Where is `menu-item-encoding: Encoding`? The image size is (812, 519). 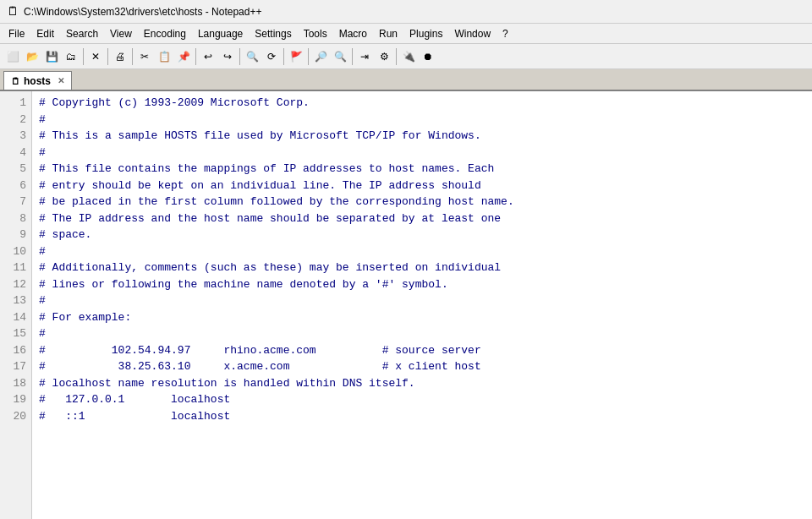
menu-item-encoding: Encoding is located at coordinates (165, 34).